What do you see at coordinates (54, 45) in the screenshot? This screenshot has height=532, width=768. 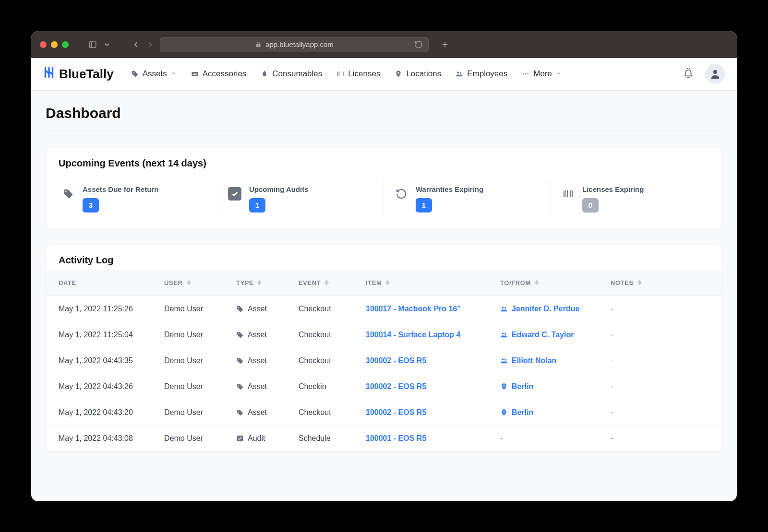 I see `window-controls` at bounding box center [54, 45].